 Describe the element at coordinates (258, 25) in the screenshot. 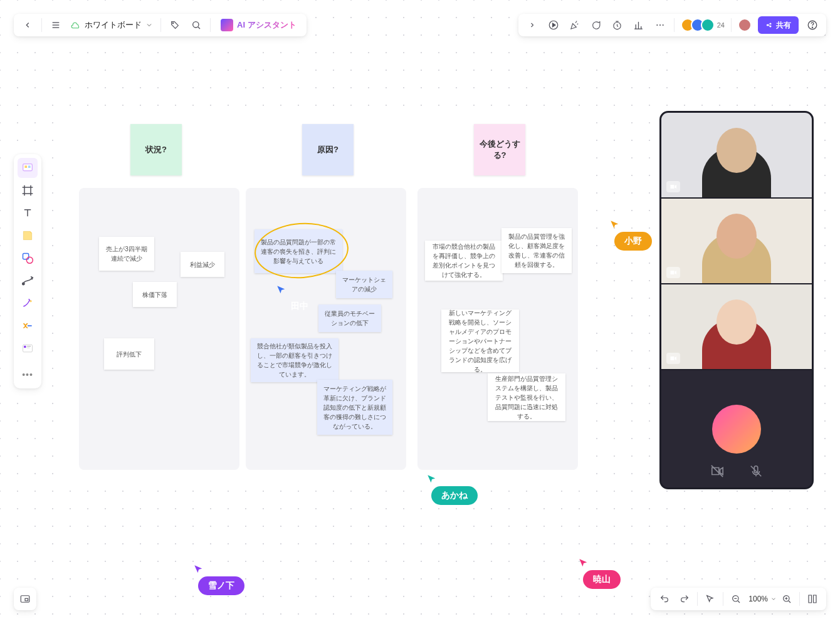

I see `ai-assistant-button: AI アシスタント` at that location.